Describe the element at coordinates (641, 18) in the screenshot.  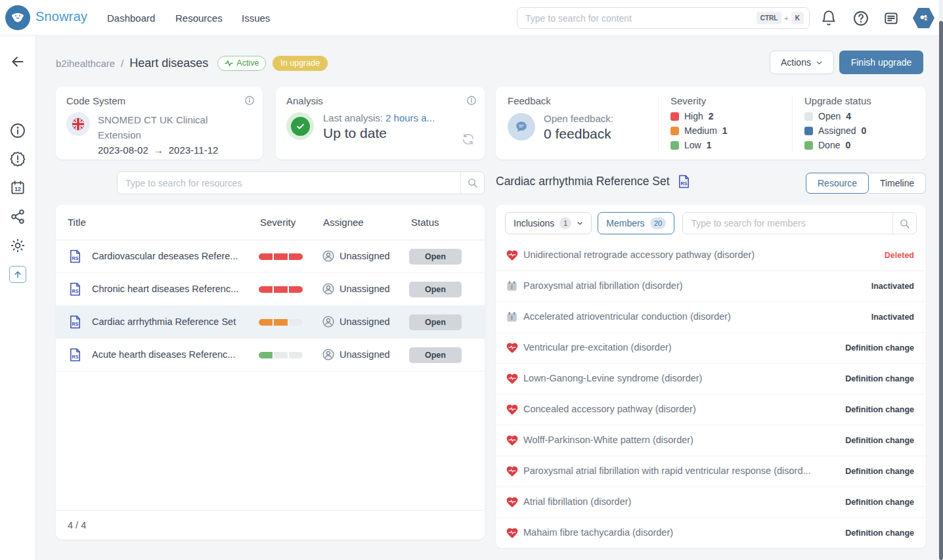
I see `global-search-input` at that location.